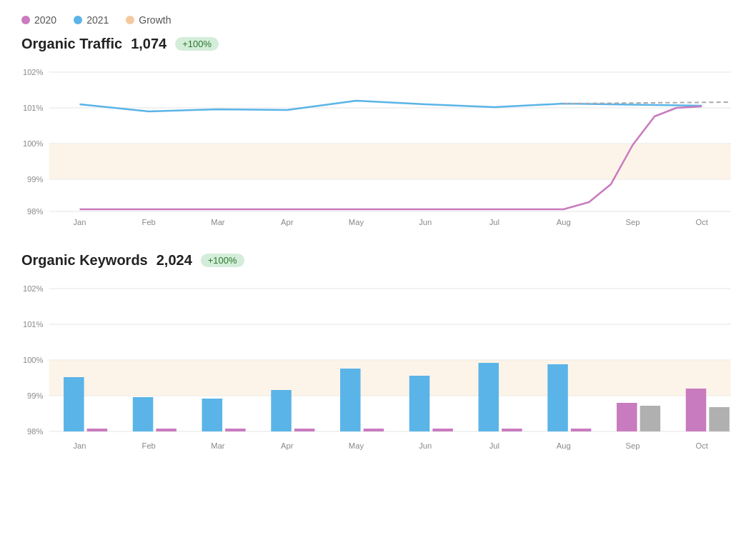  What do you see at coordinates (97, 20) in the screenshot?
I see `legend-label-2021: 2021` at bounding box center [97, 20].